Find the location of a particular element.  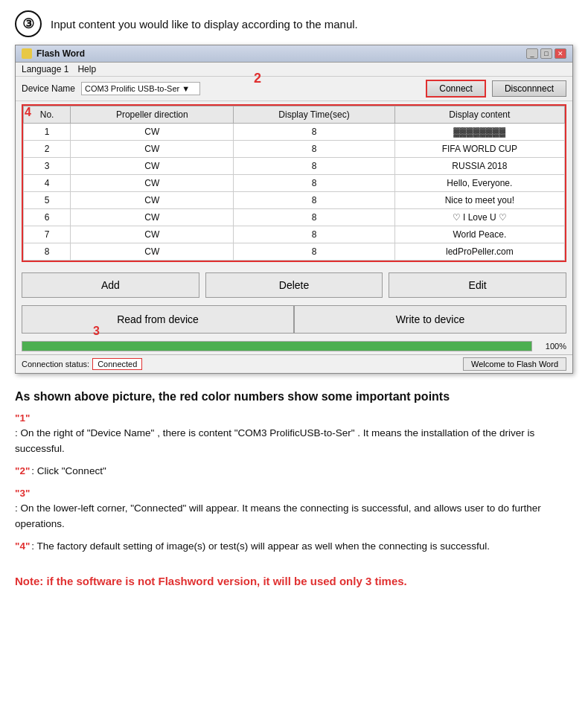

table-row: 8 CW 8 ledProPeller.com is located at coordinates (295, 252).